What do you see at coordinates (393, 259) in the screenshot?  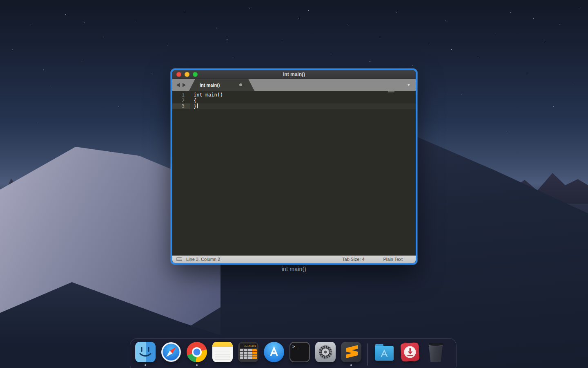 I see `syntax-label: Plain Text` at bounding box center [393, 259].